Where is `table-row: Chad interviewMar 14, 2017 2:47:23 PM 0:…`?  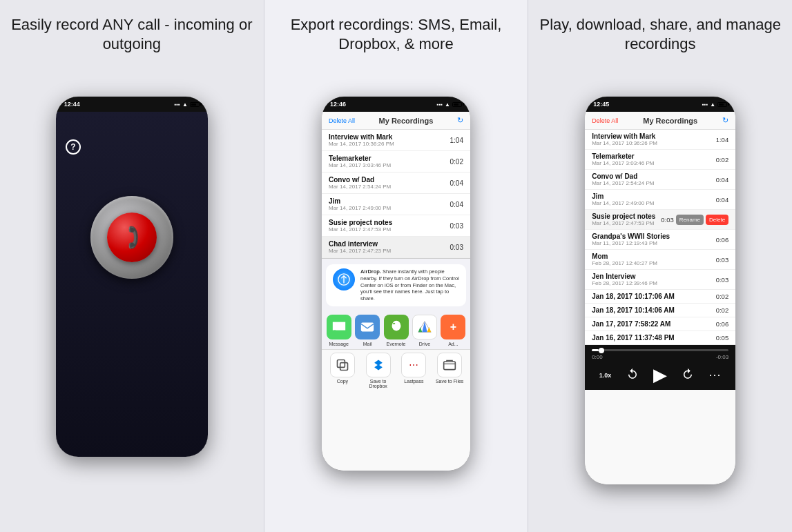
table-row: Chad interviewMar 14, 2017 2:47:23 PM 0:… is located at coordinates (396, 247).